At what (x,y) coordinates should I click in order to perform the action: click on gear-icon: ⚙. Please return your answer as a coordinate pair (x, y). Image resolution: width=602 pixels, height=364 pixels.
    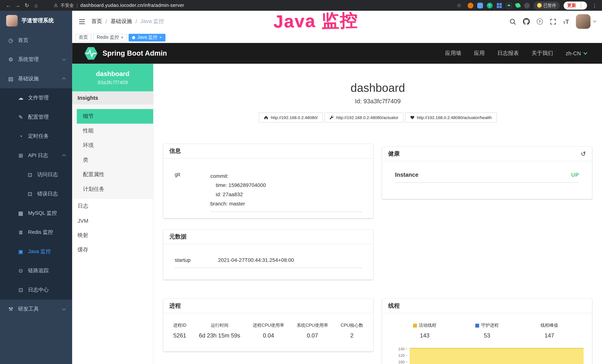
    Looking at the image, I should click on (11, 60).